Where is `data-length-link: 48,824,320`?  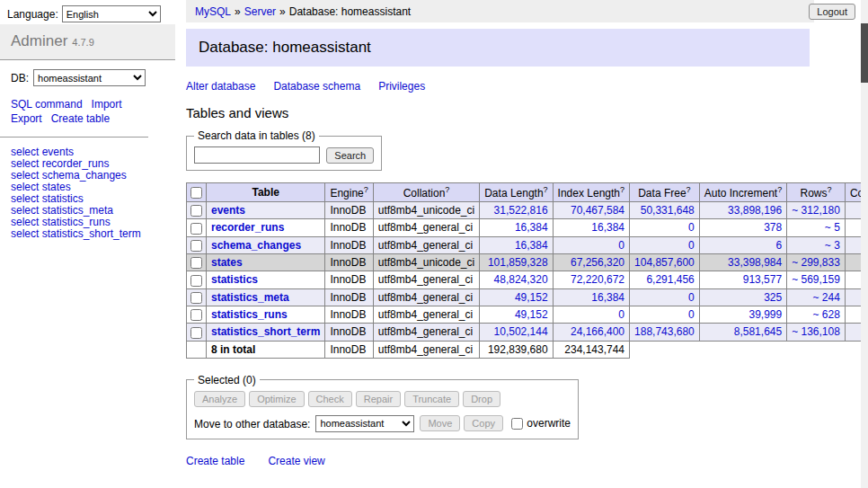 data-length-link: 48,824,320 is located at coordinates (521, 279).